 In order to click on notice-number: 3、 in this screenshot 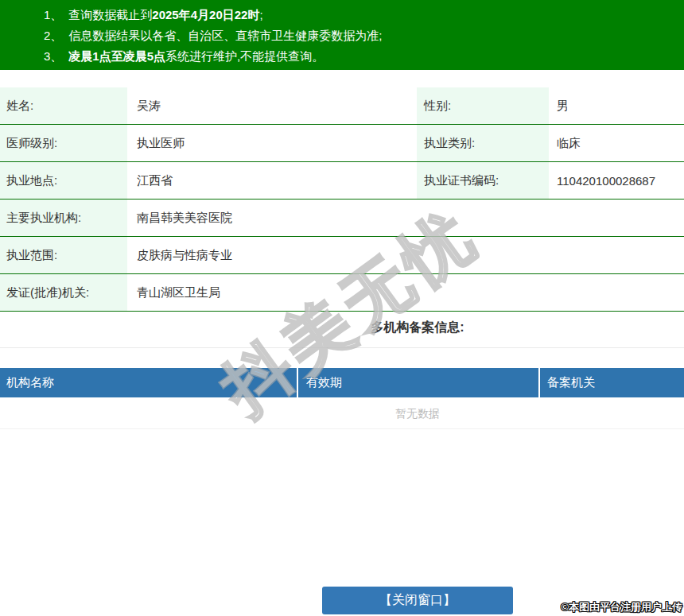, I will do `click(52, 56)`.